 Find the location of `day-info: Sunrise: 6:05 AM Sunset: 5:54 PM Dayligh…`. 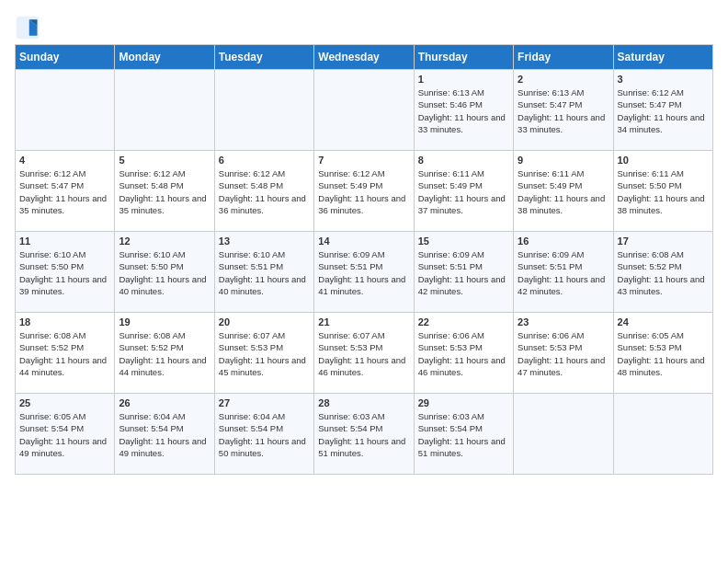

day-info: Sunrise: 6:05 AM Sunset: 5:54 PM Dayligh… is located at coordinates (64, 434).